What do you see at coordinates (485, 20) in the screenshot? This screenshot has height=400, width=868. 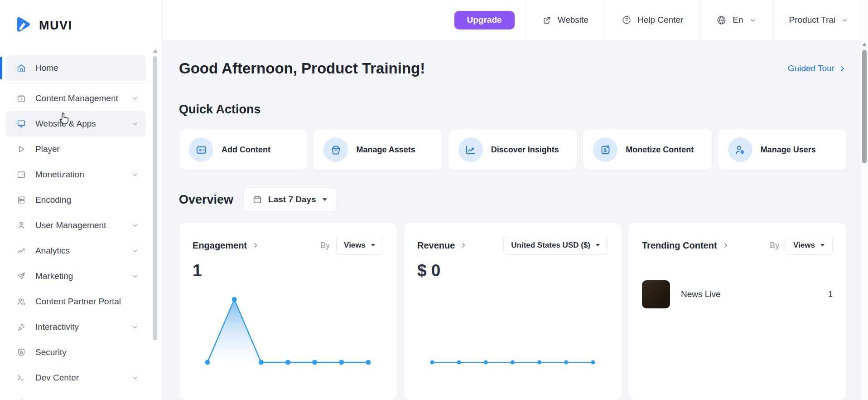 I see `upgrade-button: Upgrade` at bounding box center [485, 20].